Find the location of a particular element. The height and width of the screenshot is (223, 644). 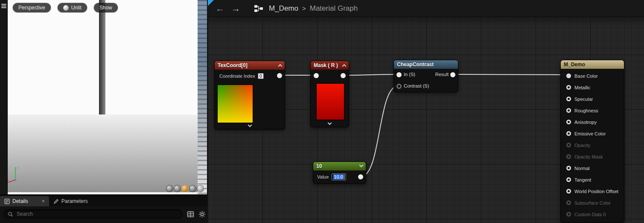

perspective-label: Perspective is located at coordinates (32, 8).